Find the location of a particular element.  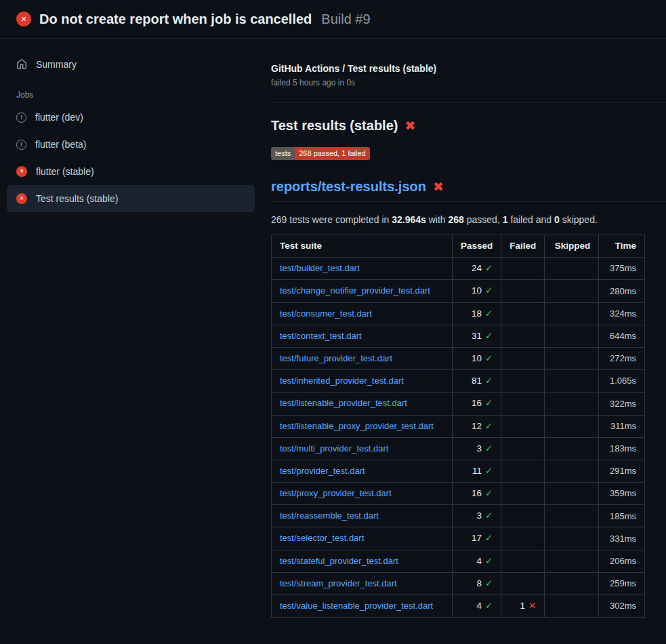

suite-link: test/change_notifier_provider_test.dart is located at coordinates (355, 290).